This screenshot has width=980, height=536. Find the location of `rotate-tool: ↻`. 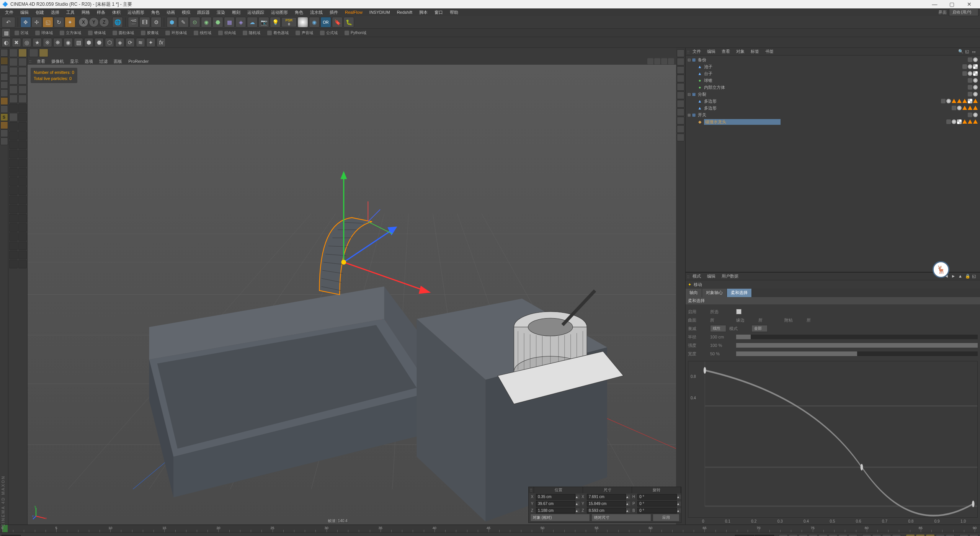

rotate-tool: ↻ is located at coordinates (59, 22).